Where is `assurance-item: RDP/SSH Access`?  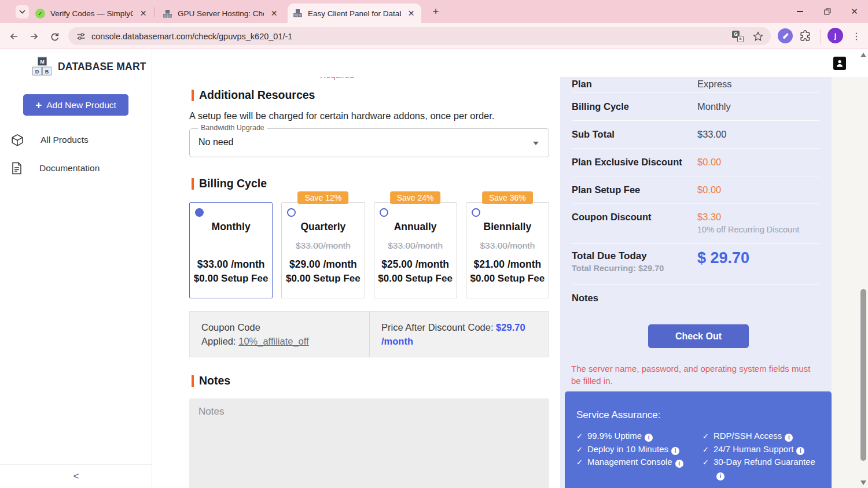
assurance-item: RDP/SSH Access is located at coordinates (761, 436).